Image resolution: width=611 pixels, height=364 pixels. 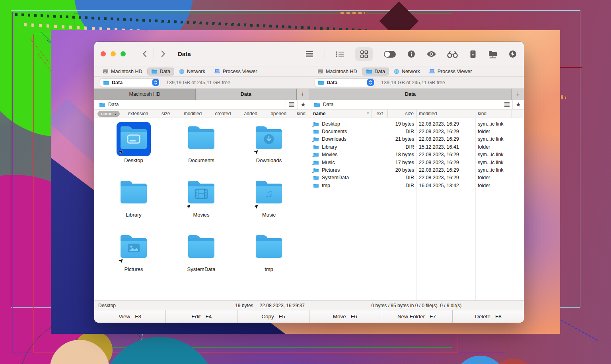 I want to click on menu-icon, so click(x=309, y=54).